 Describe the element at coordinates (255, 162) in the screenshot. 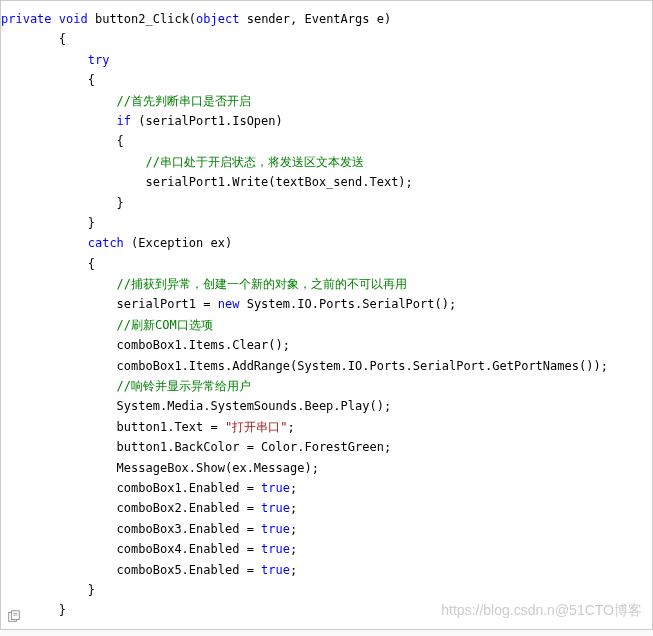

I see `comment: //串口处于开启状态，将发送区文本发送` at that location.